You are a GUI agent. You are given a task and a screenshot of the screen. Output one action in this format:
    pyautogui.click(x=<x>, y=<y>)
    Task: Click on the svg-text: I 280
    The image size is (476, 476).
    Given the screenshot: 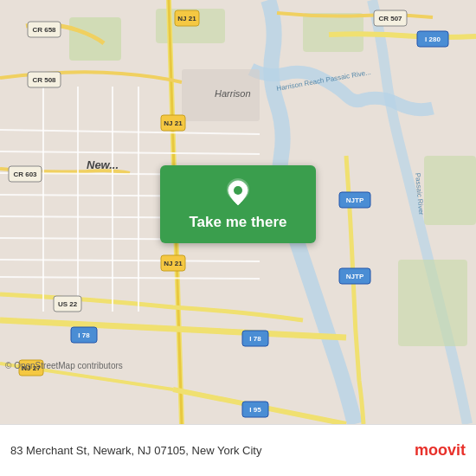 What is the action you would take?
    pyautogui.click(x=433, y=40)
    